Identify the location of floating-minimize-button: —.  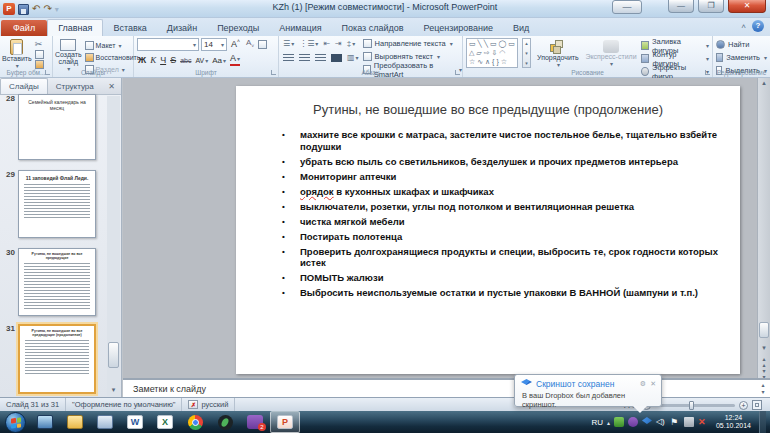
(627, 7).